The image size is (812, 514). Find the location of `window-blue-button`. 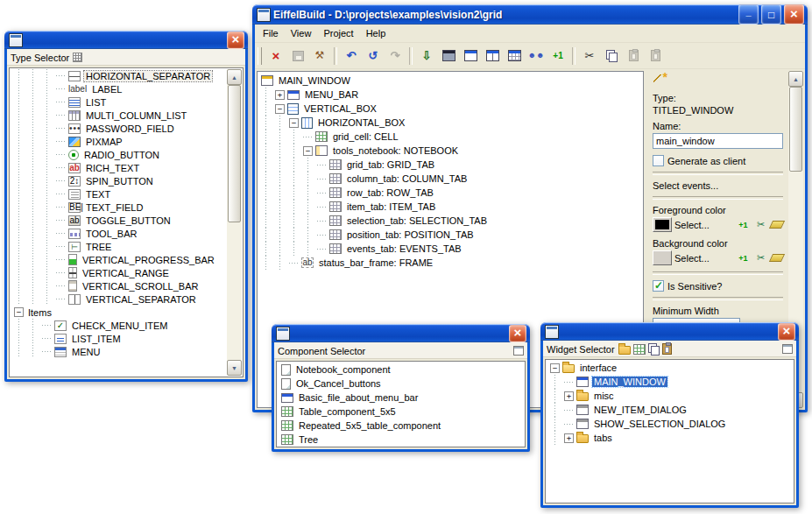

window-blue-button is located at coordinates (470, 56).